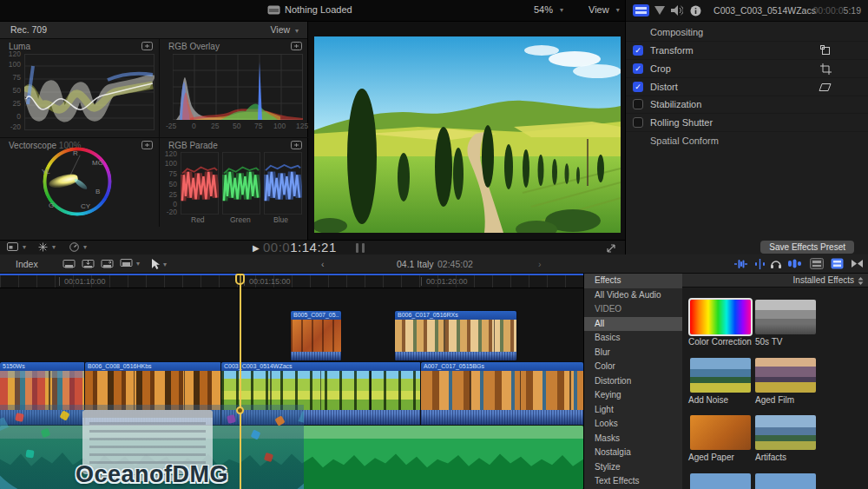 Image resolution: width=868 pixels, height=489 pixels. Describe the element at coordinates (69, 264) in the screenshot. I see `connect-clip-icon` at that location.